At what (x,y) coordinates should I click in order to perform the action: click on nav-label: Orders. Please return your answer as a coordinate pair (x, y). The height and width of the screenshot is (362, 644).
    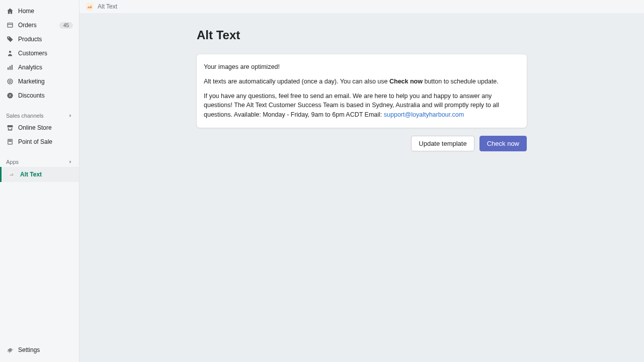
    Looking at the image, I should click on (39, 25).